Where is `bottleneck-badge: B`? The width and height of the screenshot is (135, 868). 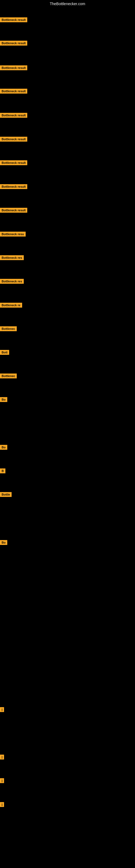
bottleneck-badge: B is located at coordinates (3, 471).